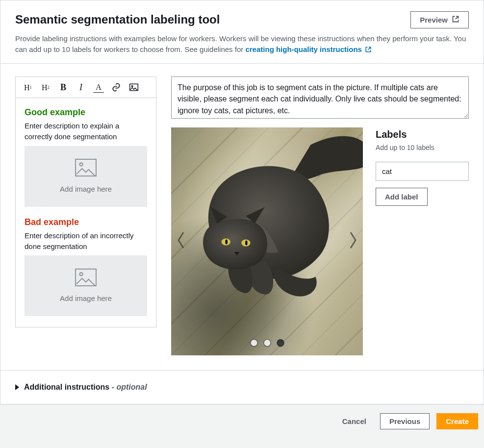 The image size is (484, 448). I want to click on previous-button: Previous, so click(405, 422).